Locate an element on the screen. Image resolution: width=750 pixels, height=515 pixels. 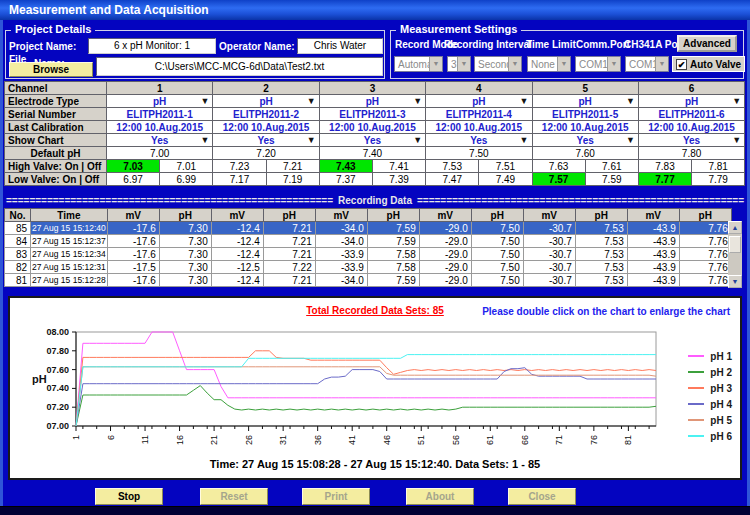
show-chart-select-ch1: Yes▼ is located at coordinates (160, 140).